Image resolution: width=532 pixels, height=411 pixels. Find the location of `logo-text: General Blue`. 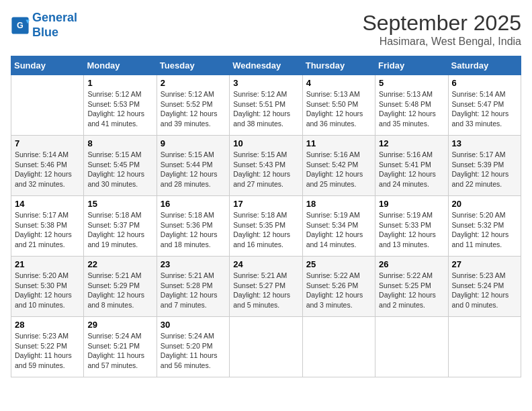

logo-text: General Blue is located at coordinates (55, 26).